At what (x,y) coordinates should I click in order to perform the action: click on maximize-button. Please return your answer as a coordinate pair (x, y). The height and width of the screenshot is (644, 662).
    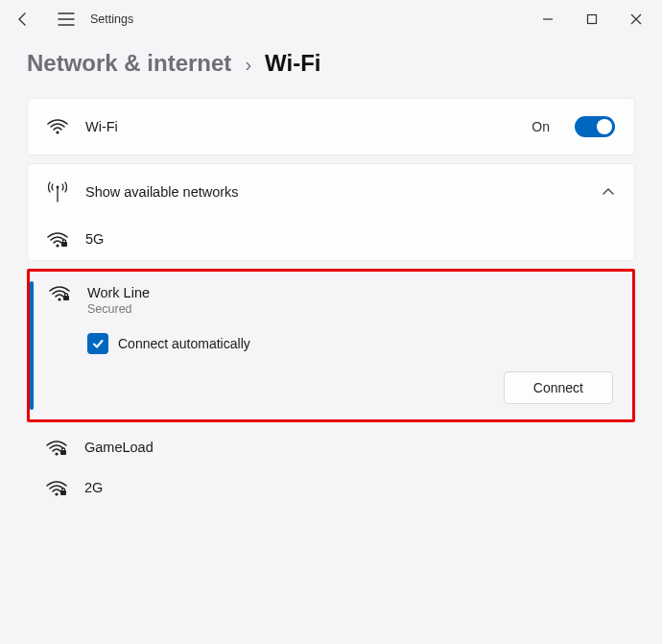
    Looking at the image, I should click on (592, 19).